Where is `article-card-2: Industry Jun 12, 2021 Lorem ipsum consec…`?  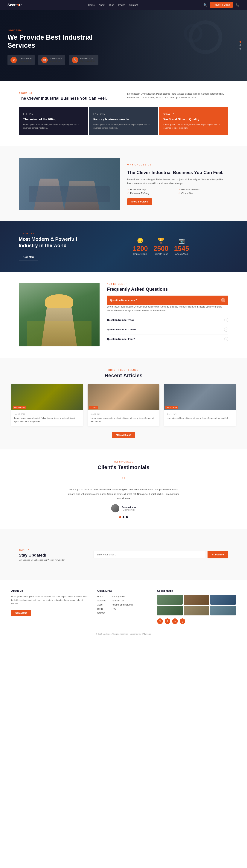 article-card-2: Industry Jun 12, 2021 Lorem ipsum consec… is located at coordinates (124, 405).